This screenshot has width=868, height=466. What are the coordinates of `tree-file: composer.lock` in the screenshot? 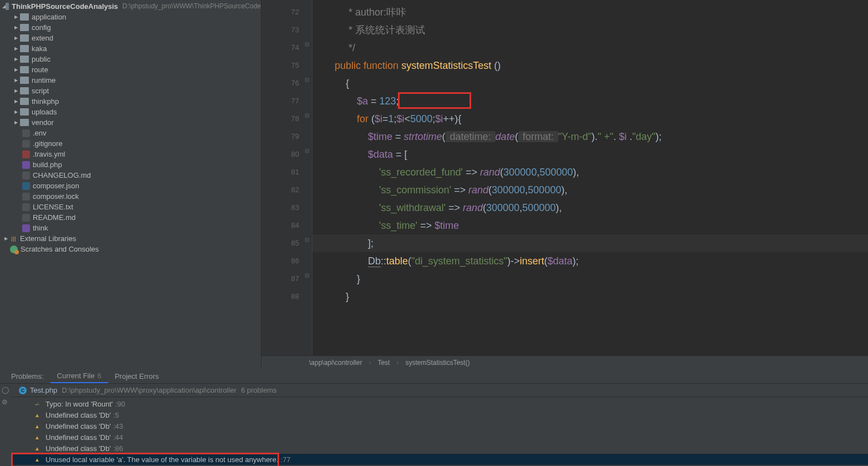 It's located at (130, 197).